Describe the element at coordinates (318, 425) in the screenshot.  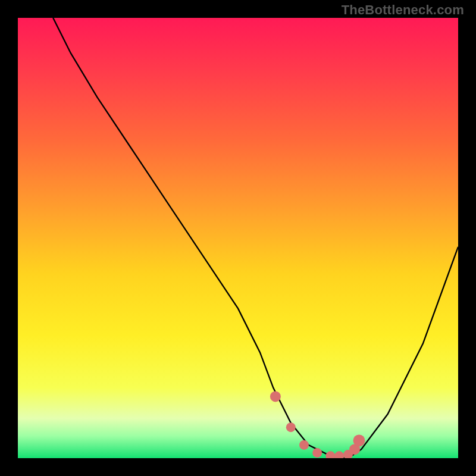
I see `highlight-marker-group` at that location.